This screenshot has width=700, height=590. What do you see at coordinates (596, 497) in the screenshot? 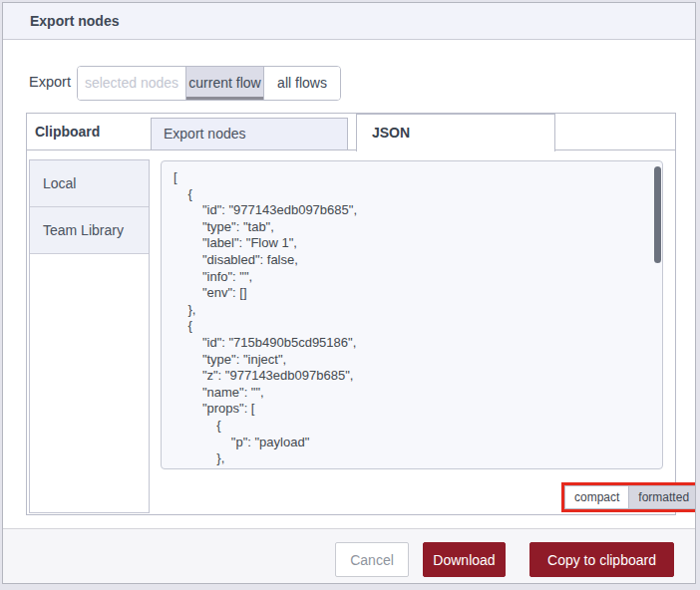
I see `format-compact-button: compact` at bounding box center [596, 497].